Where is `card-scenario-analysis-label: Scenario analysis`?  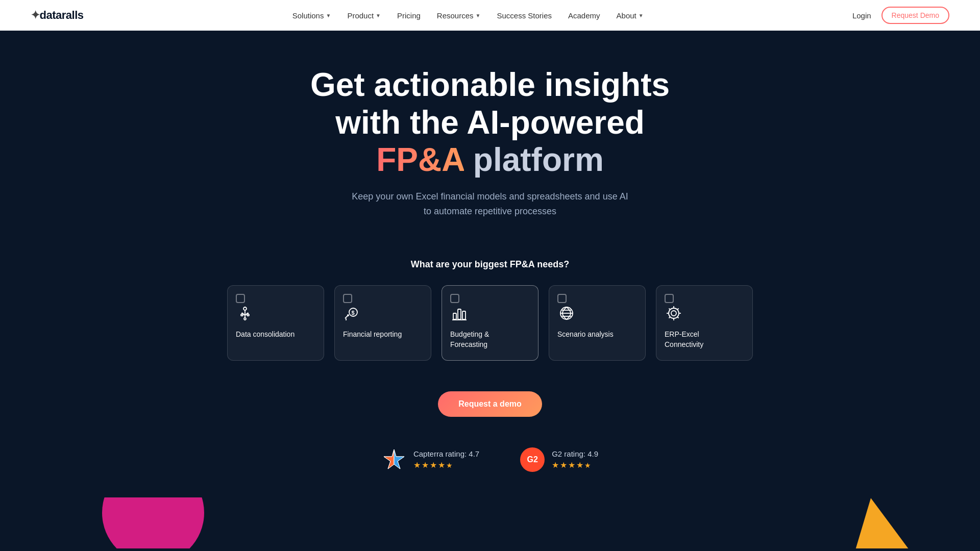
card-scenario-analysis-label: Scenario analysis is located at coordinates (597, 335).